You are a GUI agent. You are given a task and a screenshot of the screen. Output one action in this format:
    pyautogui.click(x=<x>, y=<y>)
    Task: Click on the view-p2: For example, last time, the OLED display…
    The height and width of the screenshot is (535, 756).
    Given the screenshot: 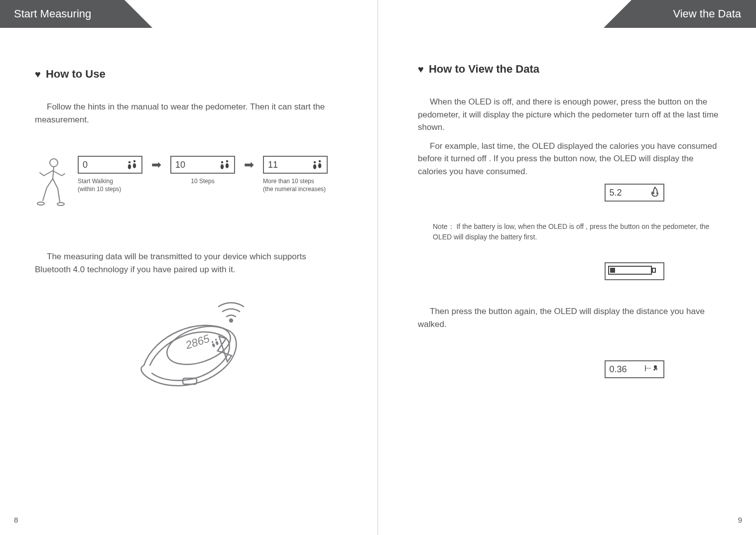 What is the action you would take?
    pyautogui.click(x=570, y=159)
    